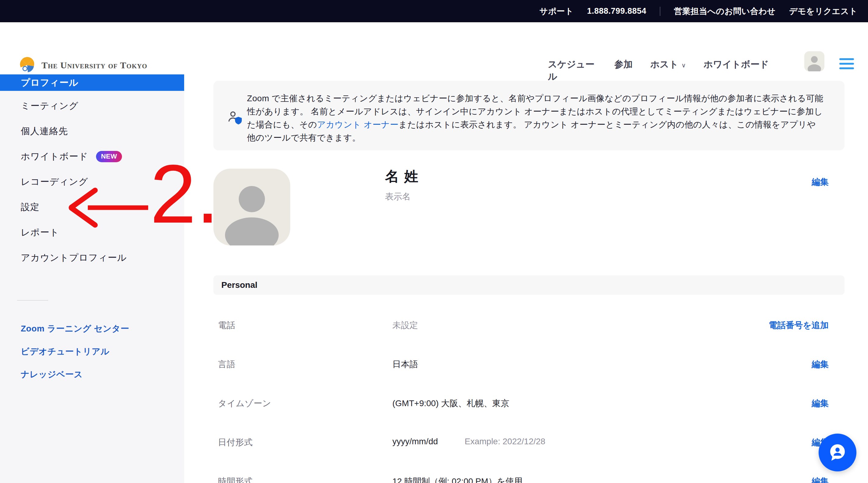 Image resolution: width=868 pixels, height=483 pixels. Describe the element at coordinates (92, 182) in the screenshot. I see `sidebar-menu: ミーティング 個人連絡先 ホワイトボードNEW レコーディング 設定 レポート …` at that location.